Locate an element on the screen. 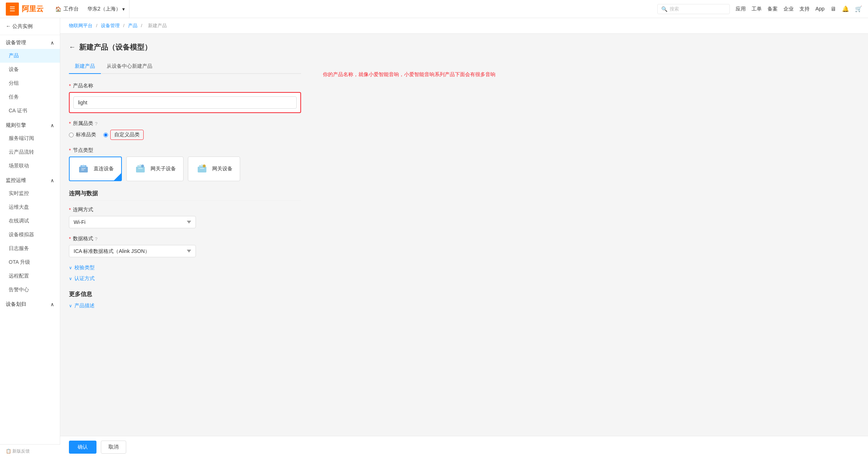 The height and width of the screenshot is (458, 868). top-navigation: ☰ 阿里云 🏠 工作台 华东2（上海） ▾ 🔍 搜索 应用 工单 备案 企业 支… is located at coordinates (434, 9).